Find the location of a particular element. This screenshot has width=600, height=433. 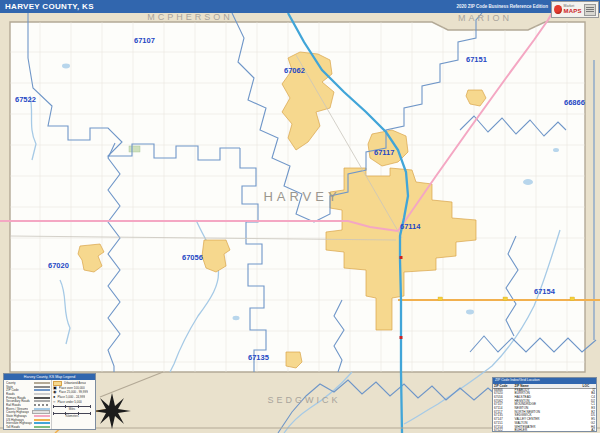

legend-place-item: ◉Place 25,000 - 99,999 is located at coordinates (73, 392).